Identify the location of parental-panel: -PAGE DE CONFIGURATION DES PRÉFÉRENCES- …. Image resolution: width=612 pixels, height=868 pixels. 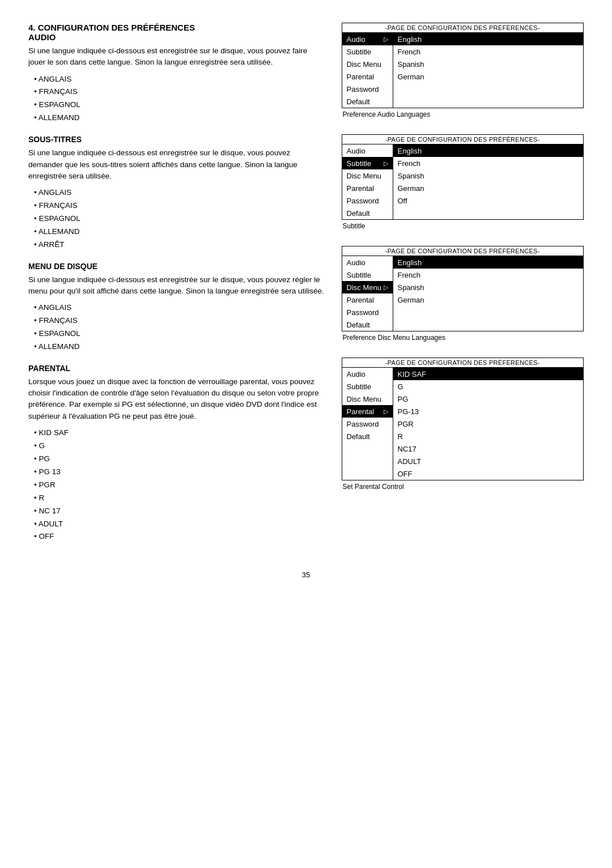
(463, 424).